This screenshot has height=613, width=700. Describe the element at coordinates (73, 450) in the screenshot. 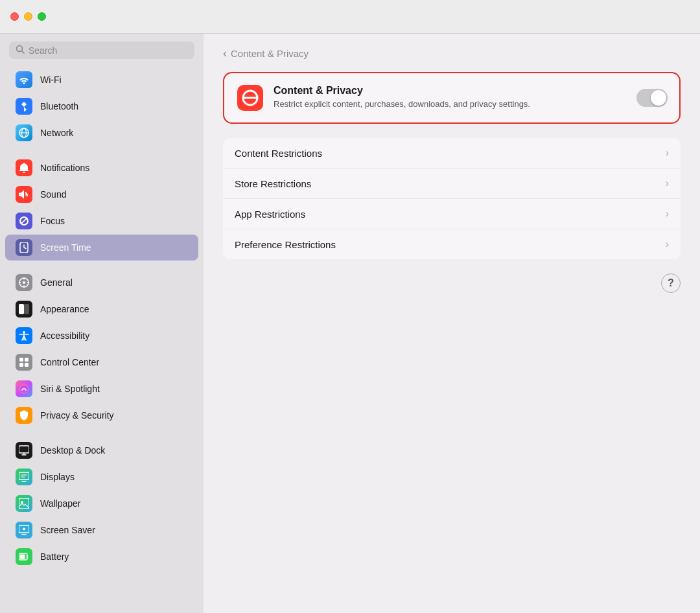

I see `sidebar-item-label-desktop: Desktop & Dock` at that location.